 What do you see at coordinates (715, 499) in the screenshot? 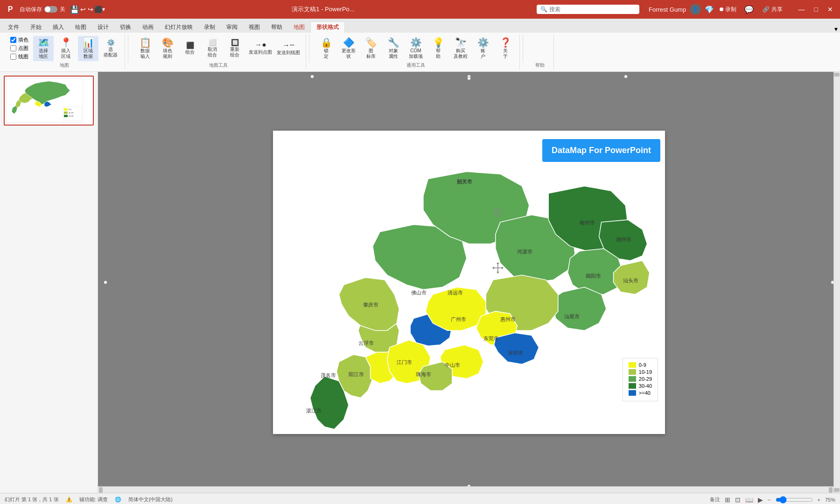
I see `notes-button: 备注` at bounding box center [715, 499].